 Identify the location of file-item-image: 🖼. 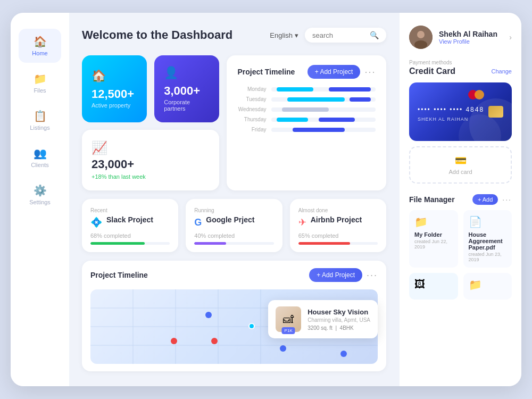
(434, 286).